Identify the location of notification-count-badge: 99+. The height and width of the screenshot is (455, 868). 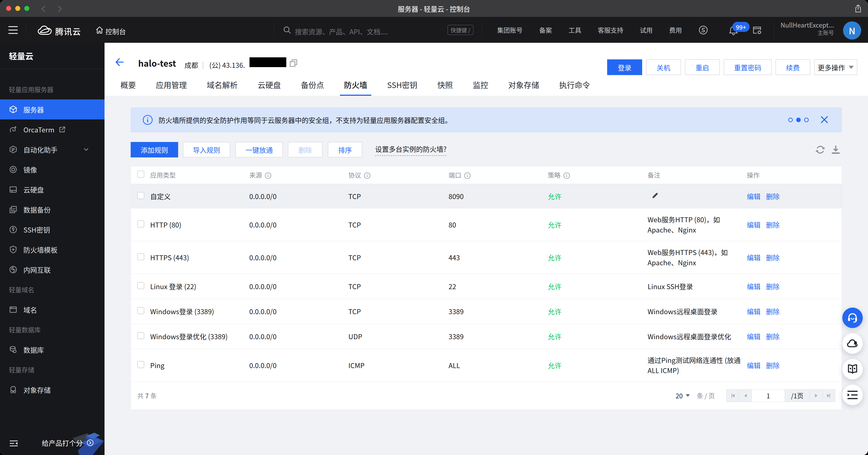
(741, 27).